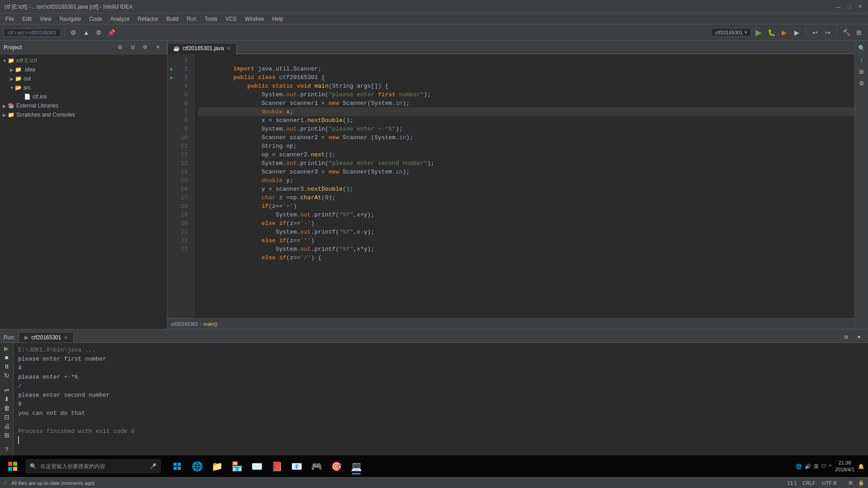 The height and width of the screenshot is (488, 868). I want to click on coverage-button: ▶, so click(784, 33).